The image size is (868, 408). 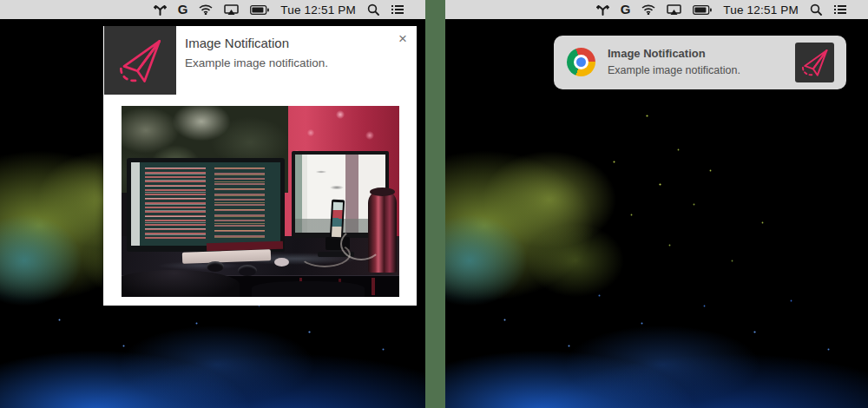 I want to click on photo-white-mouse, so click(x=281, y=262).